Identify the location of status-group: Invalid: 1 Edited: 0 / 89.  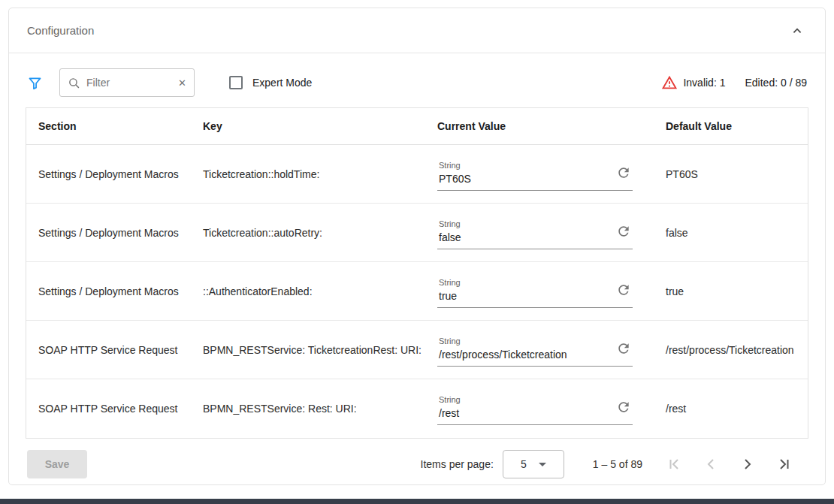
(734, 83).